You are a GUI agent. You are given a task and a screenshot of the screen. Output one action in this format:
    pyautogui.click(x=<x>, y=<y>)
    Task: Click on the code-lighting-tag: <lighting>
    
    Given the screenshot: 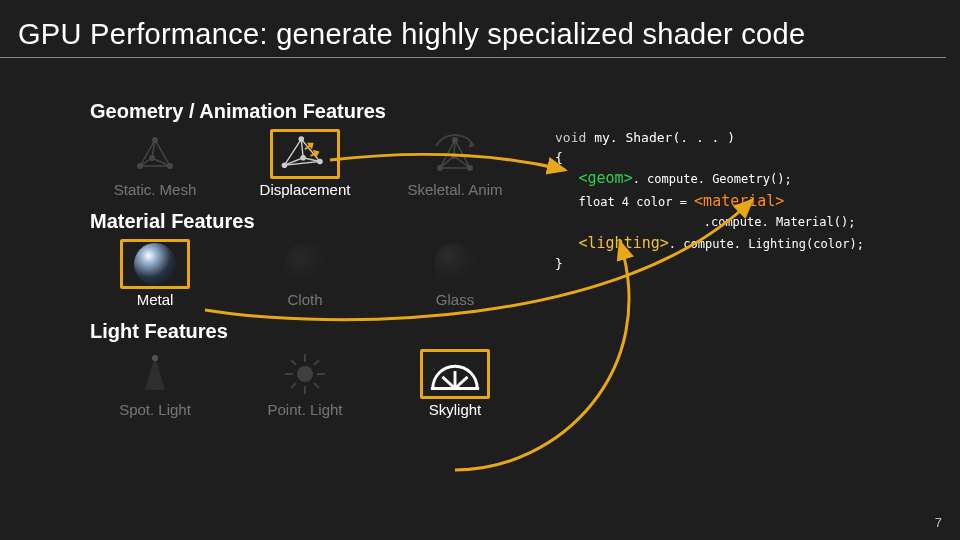 What is the action you would take?
    pyautogui.click(x=623, y=243)
    